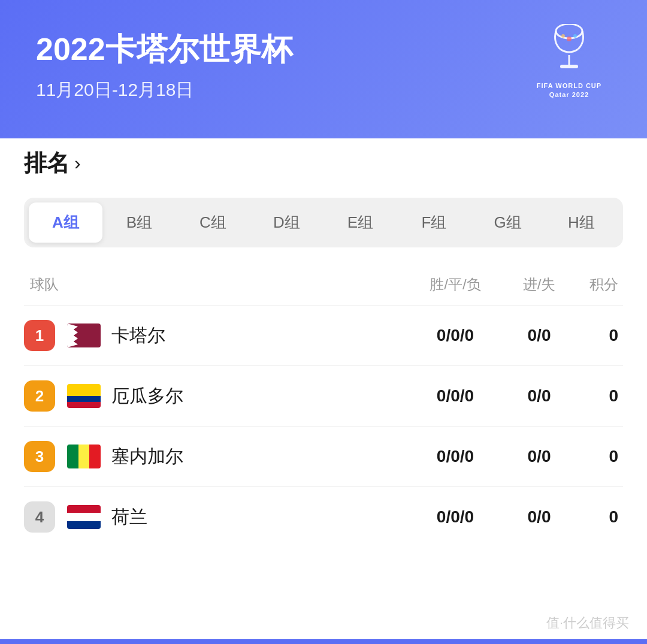 This screenshot has width=647, height=644. Describe the element at coordinates (455, 285) in the screenshot. I see `col-wdl: 胜/平/负` at that location.